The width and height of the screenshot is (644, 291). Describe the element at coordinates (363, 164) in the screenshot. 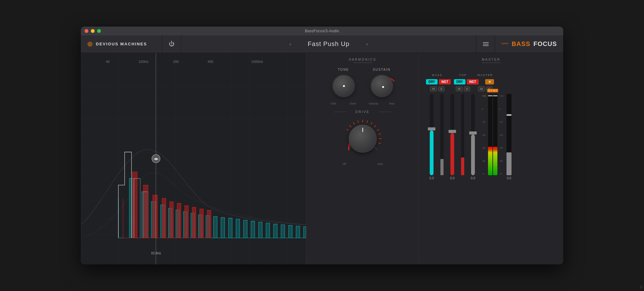

I see `drive-bottom-labels: Off Max` at that location.